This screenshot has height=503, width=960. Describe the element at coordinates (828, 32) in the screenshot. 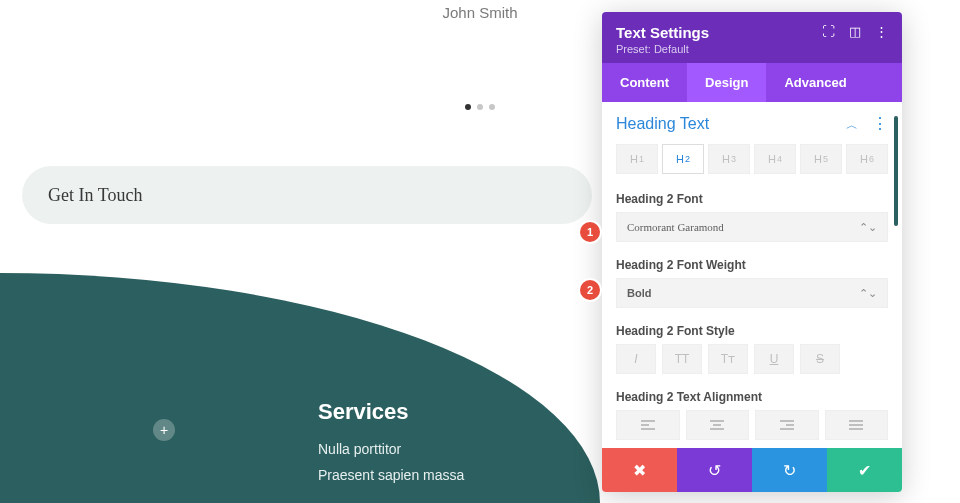

I see `expand-icon: ⛶` at that location.